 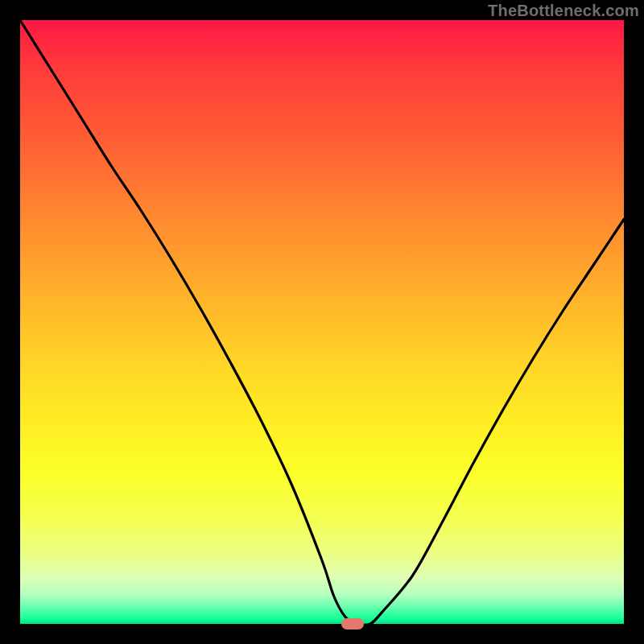 I want to click on optimal-point-marker, so click(x=353, y=624).